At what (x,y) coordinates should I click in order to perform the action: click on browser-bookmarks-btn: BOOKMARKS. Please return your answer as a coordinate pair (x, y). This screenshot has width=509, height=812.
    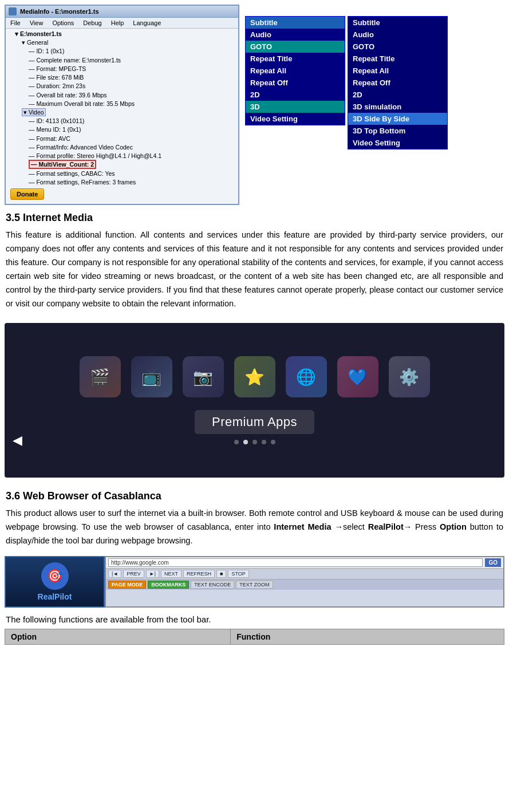
    Looking at the image, I should click on (168, 585).